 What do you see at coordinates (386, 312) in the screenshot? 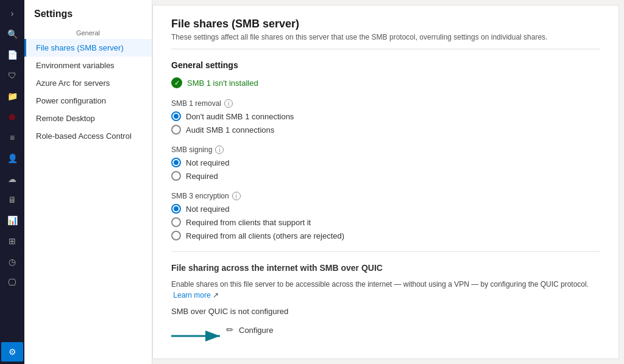
I see `quic-status: SMB over QUIC is not configured` at bounding box center [386, 312].